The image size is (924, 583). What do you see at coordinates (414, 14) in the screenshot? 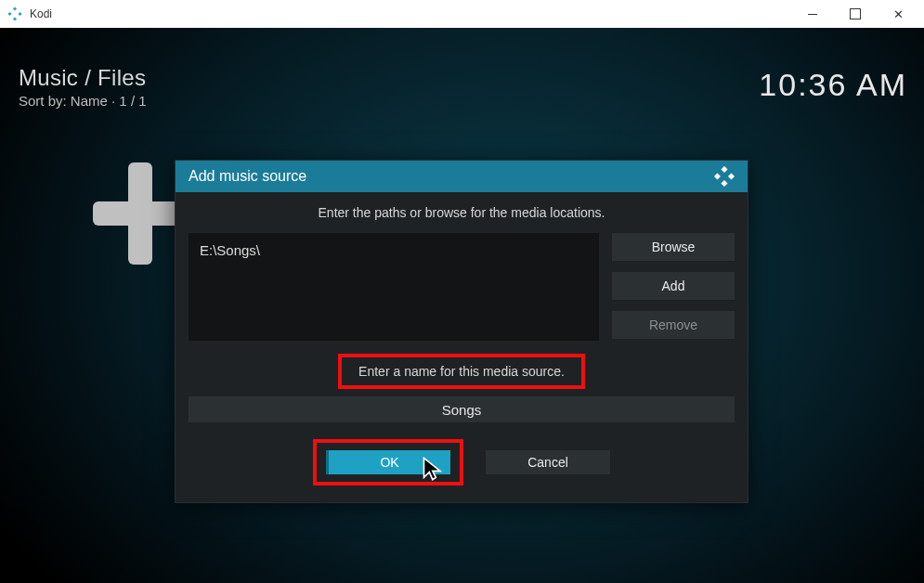
I see `app-title: Kodi` at bounding box center [414, 14].